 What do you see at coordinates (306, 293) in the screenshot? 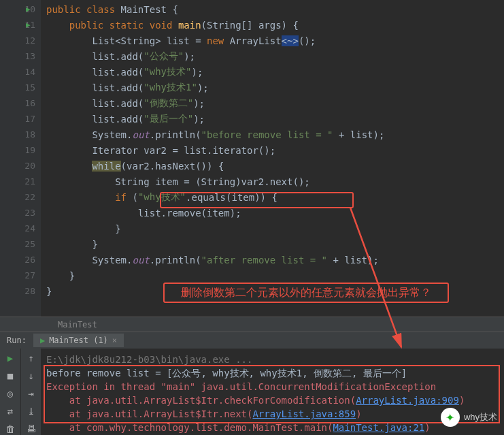
I see `annotation-callout: 删除倒数第二个元素以外的任意元素就会抛出异常？` at bounding box center [306, 293].